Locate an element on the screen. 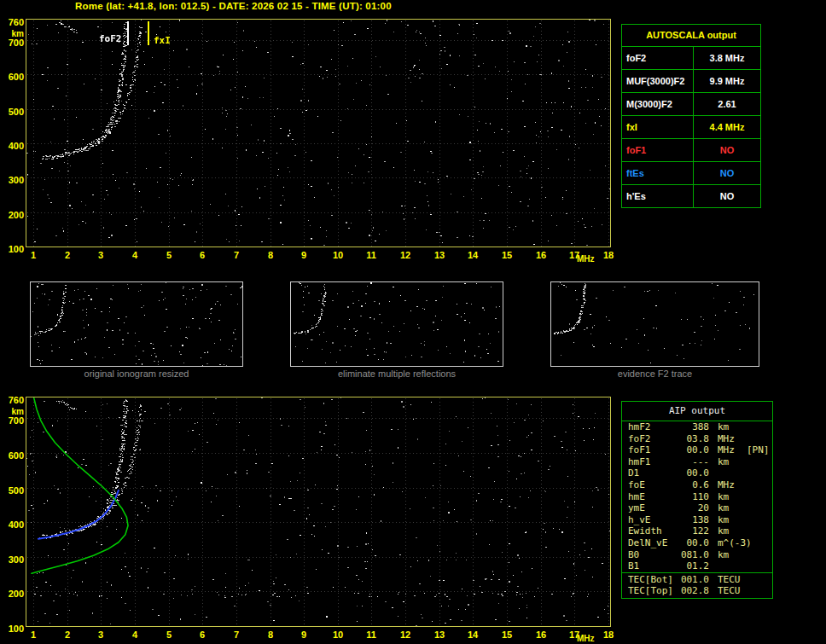 Image resolution: width=826 pixels, height=644 pixels. autoscala-table-rows: foF23.8 MHzMUF(3000)F29.9 MHzM(3000)F22.… is located at coordinates (691, 127).